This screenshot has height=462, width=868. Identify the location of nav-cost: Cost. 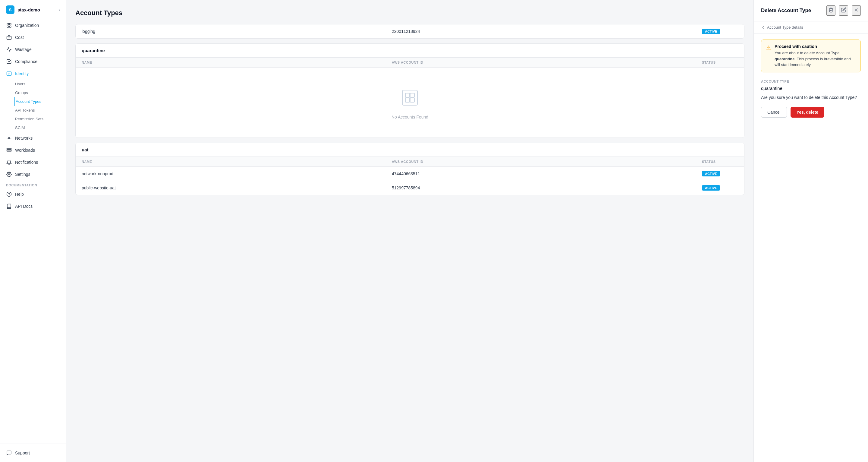
(33, 37).